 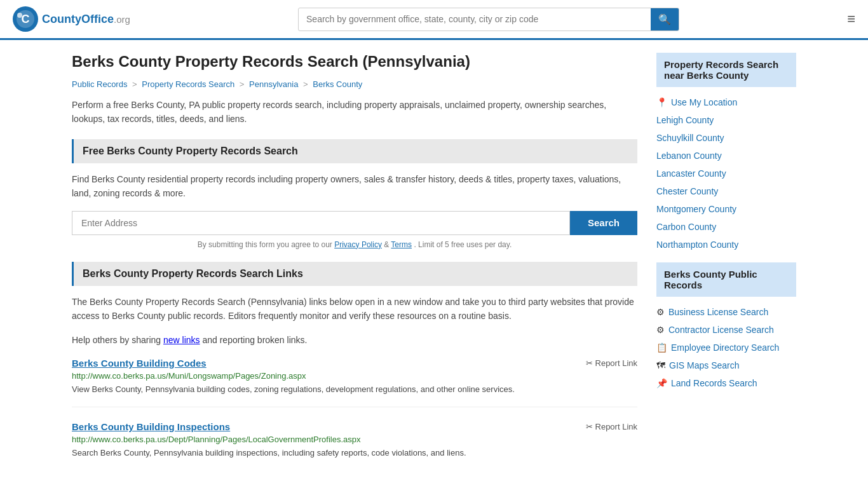 What do you see at coordinates (71, 19) in the screenshot?
I see `logo: C CountyOffice.org` at bounding box center [71, 19].